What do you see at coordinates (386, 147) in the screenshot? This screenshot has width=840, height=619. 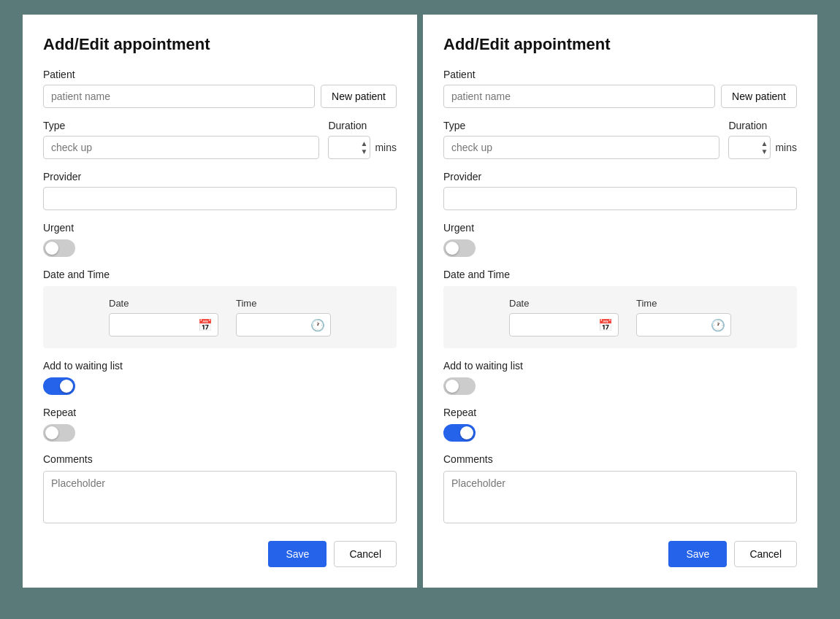 I see `mins-label-1: mins` at bounding box center [386, 147].